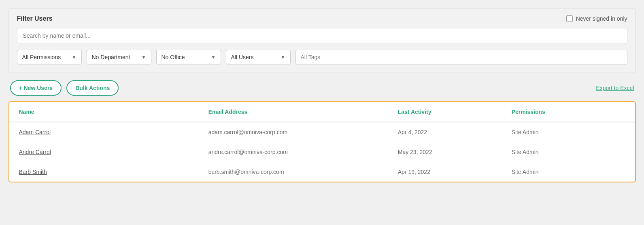 This screenshot has height=225, width=644. Describe the element at coordinates (303, 132) in the screenshot. I see `user-email: adam.carrol@omniva-corp.com` at that location.